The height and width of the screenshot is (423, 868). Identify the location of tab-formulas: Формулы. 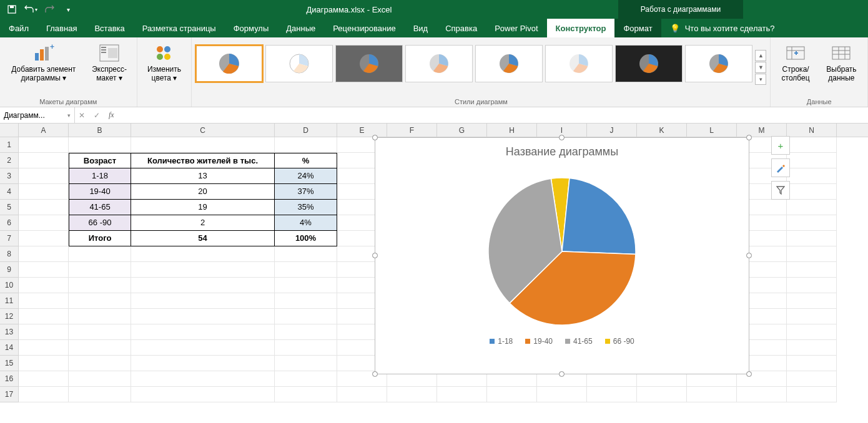
(251, 28).